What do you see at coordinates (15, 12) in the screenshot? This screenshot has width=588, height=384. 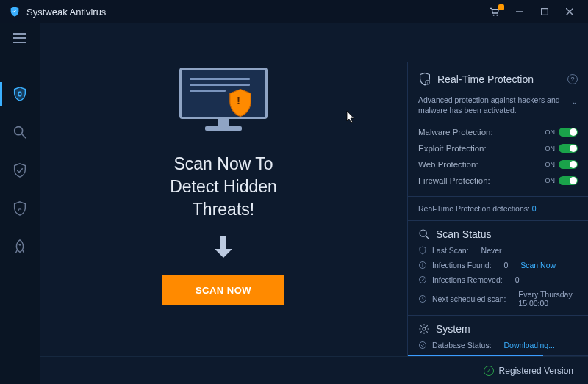 I see `app-logo-icon` at bounding box center [15, 12].